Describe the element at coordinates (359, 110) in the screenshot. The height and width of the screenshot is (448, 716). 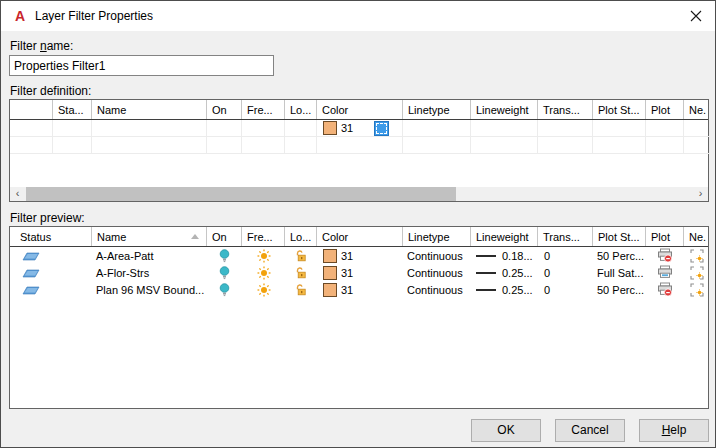
I see `definition-header-row: Sta... Name On Fre... Lo... Color Linety…` at that location.